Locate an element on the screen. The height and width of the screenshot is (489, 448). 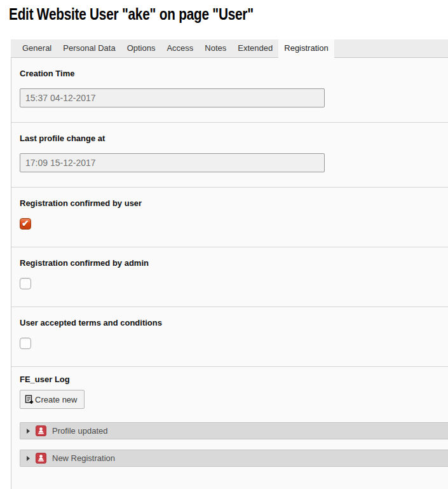
tab-extended: Extended is located at coordinates (255, 48).